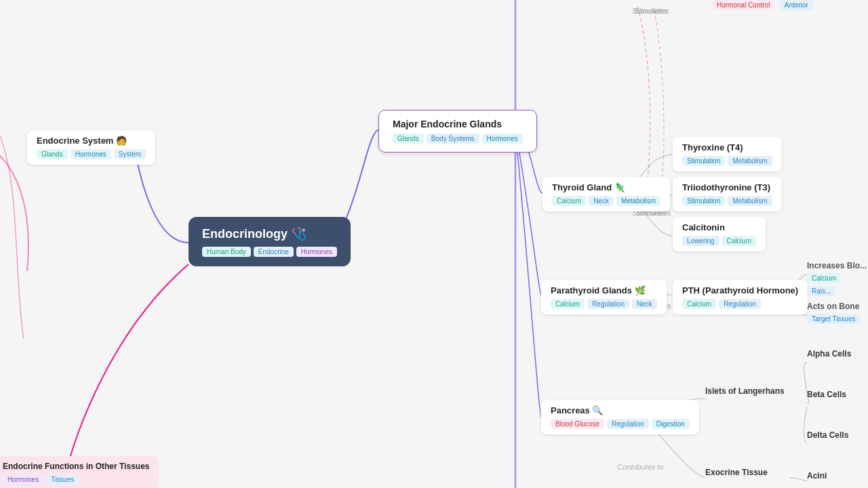  I want to click on tag-lowering: Lowering, so click(701, 241).